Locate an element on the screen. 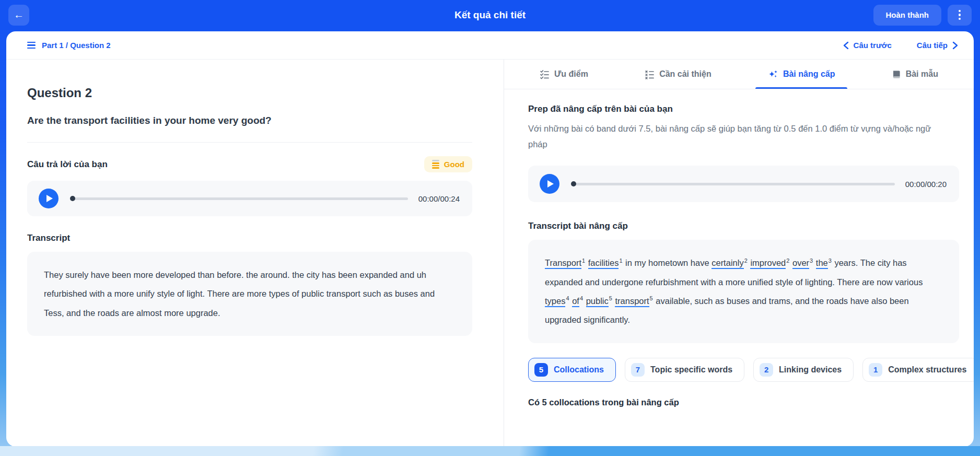 This screenshot has width=980, height=456. chevron-right-icon is located at coordinates (955, 45).